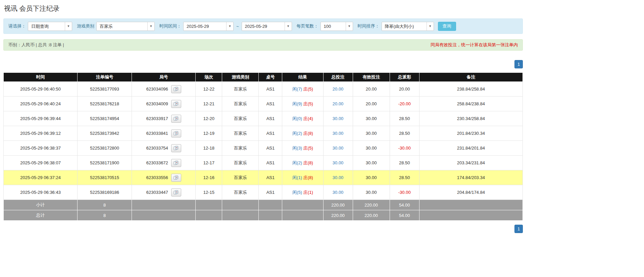  I want to click on game-type-label: 游戏类别, so click(86, 26).